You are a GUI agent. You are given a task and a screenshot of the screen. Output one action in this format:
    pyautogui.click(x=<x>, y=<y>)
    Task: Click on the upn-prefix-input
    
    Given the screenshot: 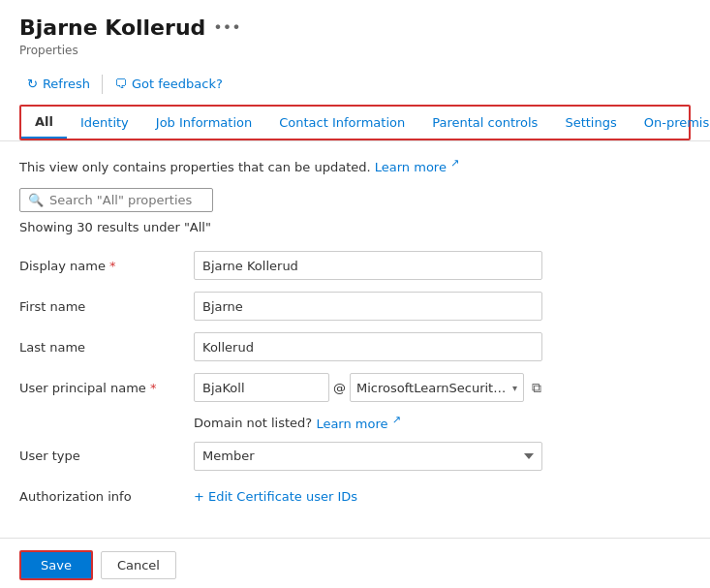 What is the action you would take?
    pyautogui.click(x=262, y=387)
    